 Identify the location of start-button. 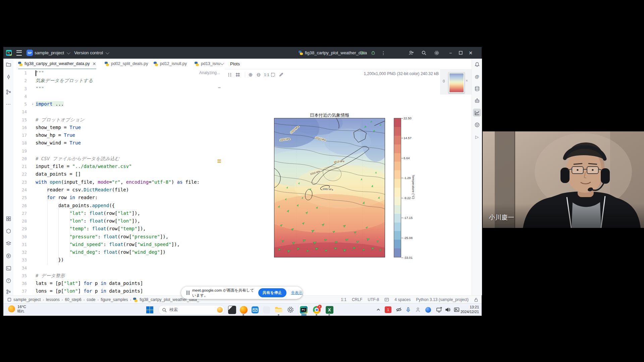
(150, 310).